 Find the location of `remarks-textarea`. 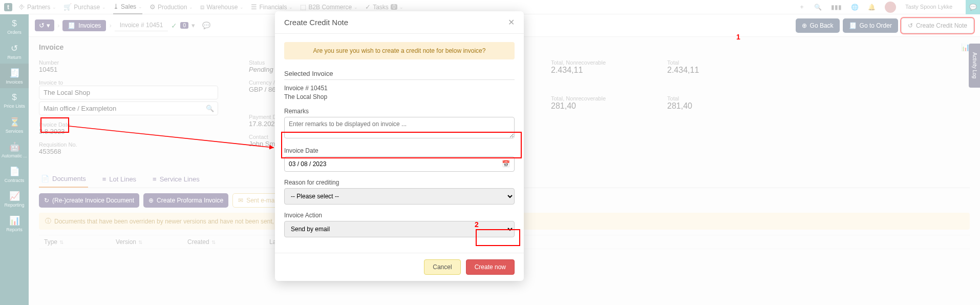

remarks-textarea is located at coordinates (399, 128).